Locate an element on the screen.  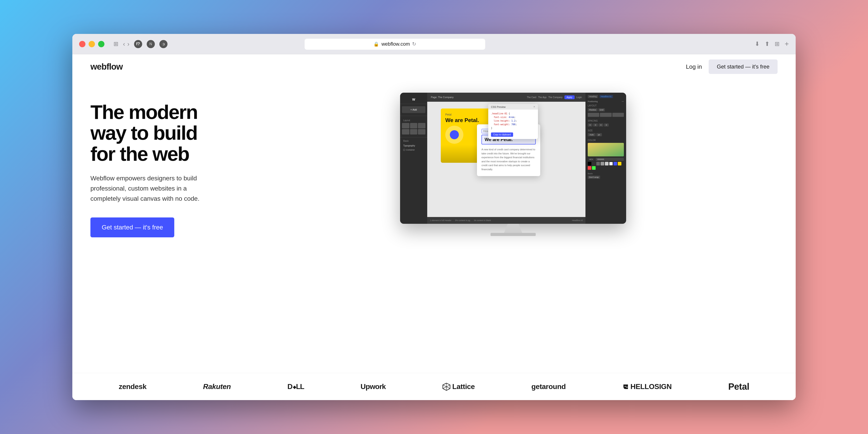
extension-icon-3: ◑ is located at coordinates (163, 44).